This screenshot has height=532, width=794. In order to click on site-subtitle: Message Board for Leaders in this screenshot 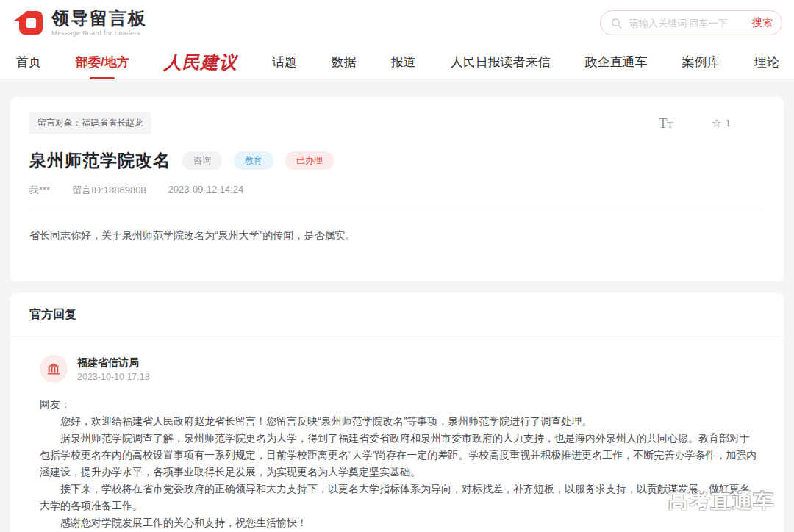, I will do `click(99, 34)`.